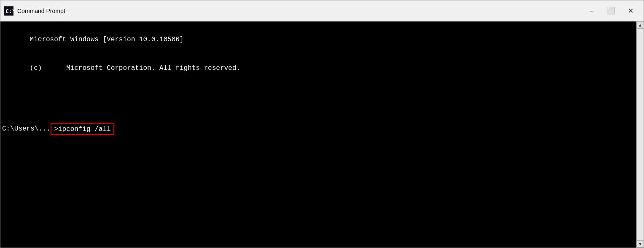 The image size is (644, 248). I want to click on command-highlight-box: >ipconfig /all, so click(82, 129).